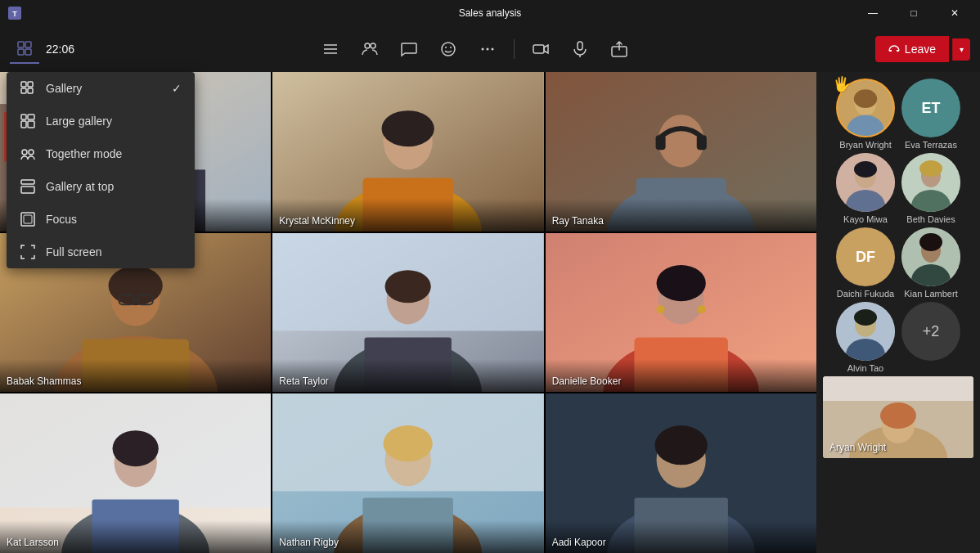 The image size is (980, 553). I want to click on participant-name-8: Nathan Rigby, so click(309, 542).